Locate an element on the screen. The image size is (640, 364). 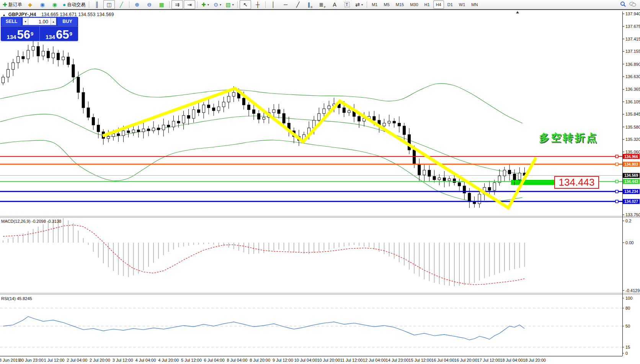
sell-price-button: 134569 is located at coordinates (20, 34).